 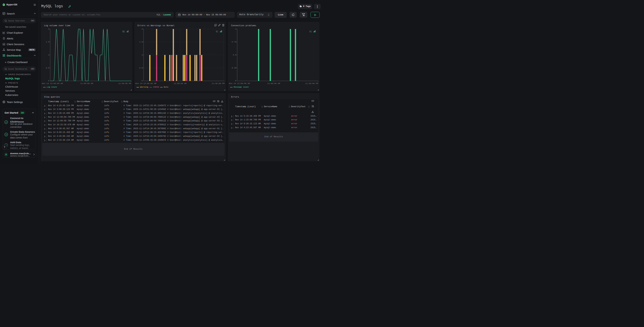 What do you see at coordinates (179, 16) in the screenshot?
I see `svg-text: 1` at bounding box center [179, 16].